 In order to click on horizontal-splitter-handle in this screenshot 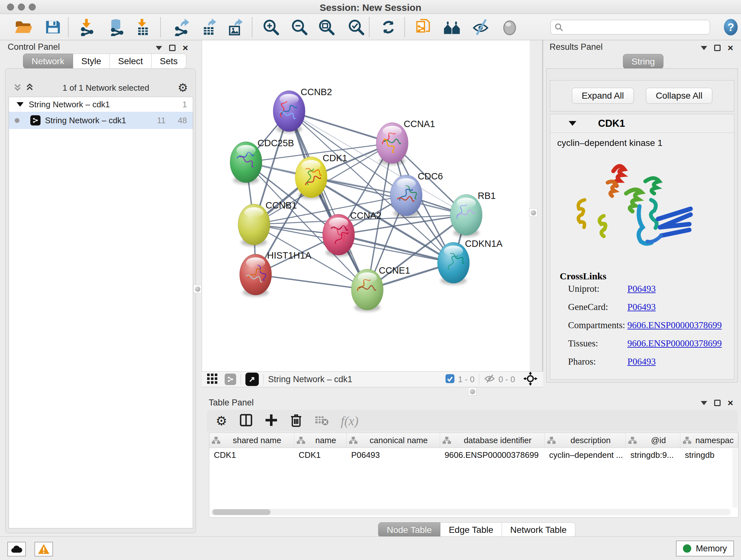, I will do `click(472, 391)`.